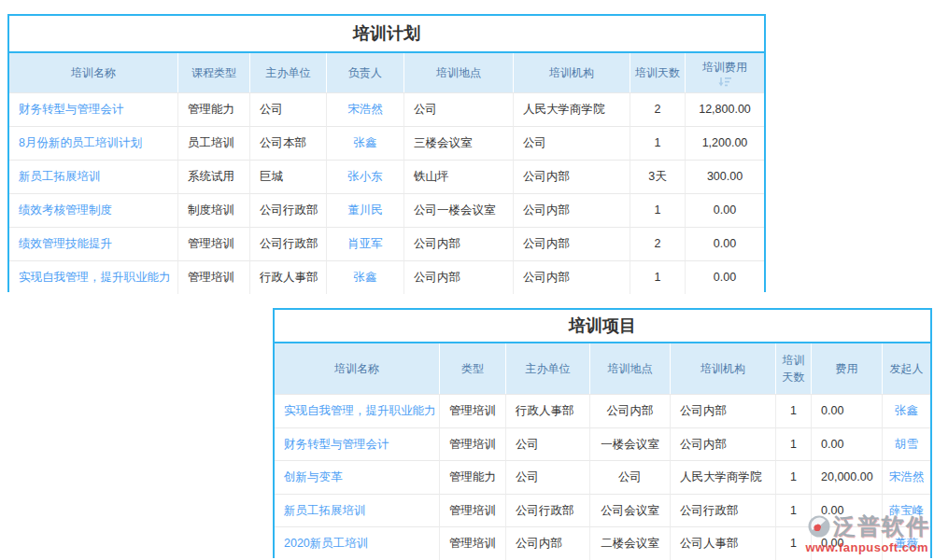 This screenshot has width=934, height=560. Describe the element at coordinates (458, 176) in the screenshot. I see `cell: 铁山坪` at that location.